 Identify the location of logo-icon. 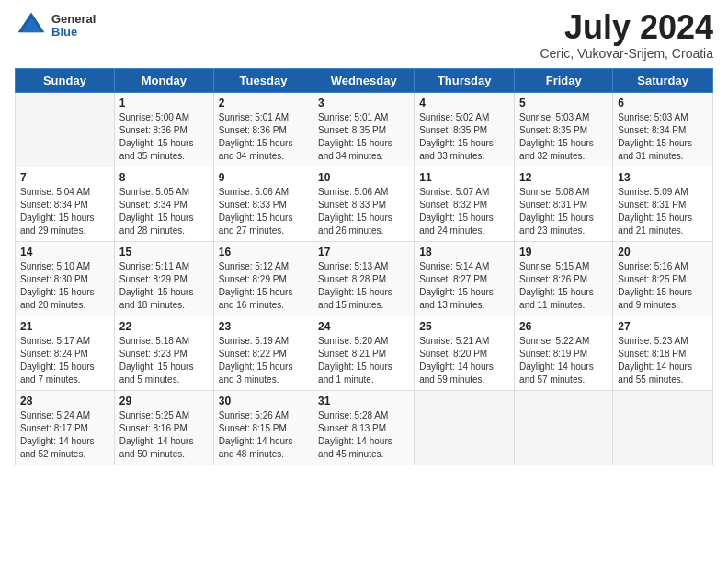
(31, 26).